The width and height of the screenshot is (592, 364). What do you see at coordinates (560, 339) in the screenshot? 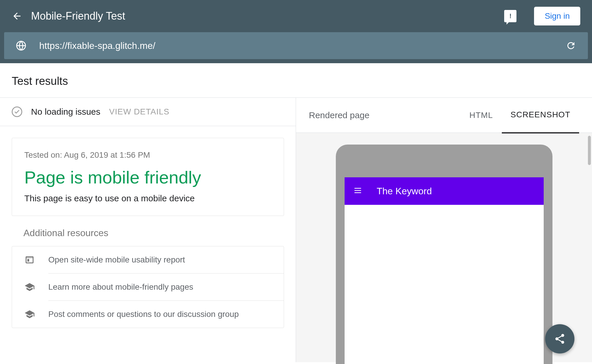
I see `share-icon` at bounding box center [560, 339].